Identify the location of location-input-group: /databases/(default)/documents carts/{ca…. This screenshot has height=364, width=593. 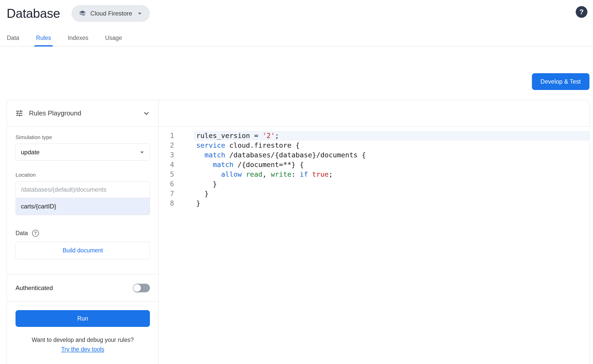
(83, 198).